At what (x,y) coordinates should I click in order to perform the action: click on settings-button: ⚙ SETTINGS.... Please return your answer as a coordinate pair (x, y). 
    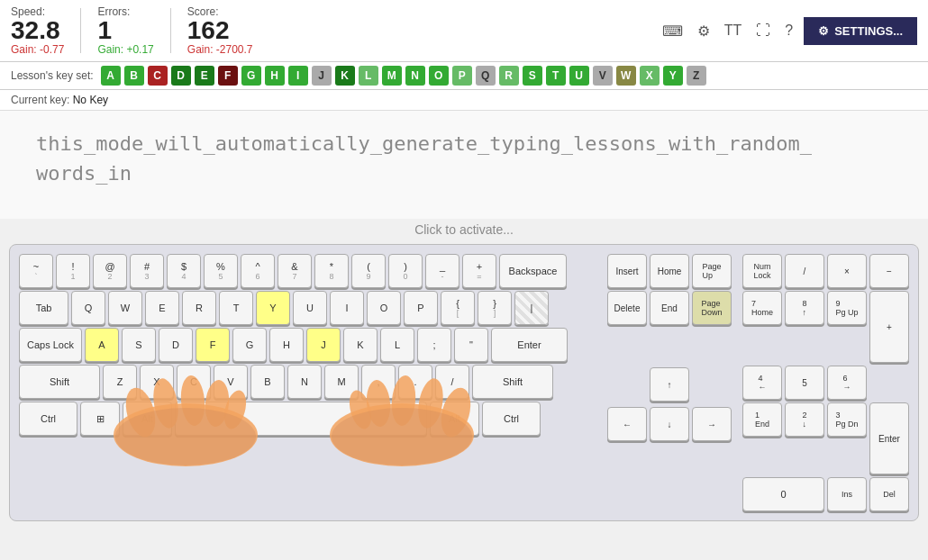
    Looking at the image, I should click on (860, 31).